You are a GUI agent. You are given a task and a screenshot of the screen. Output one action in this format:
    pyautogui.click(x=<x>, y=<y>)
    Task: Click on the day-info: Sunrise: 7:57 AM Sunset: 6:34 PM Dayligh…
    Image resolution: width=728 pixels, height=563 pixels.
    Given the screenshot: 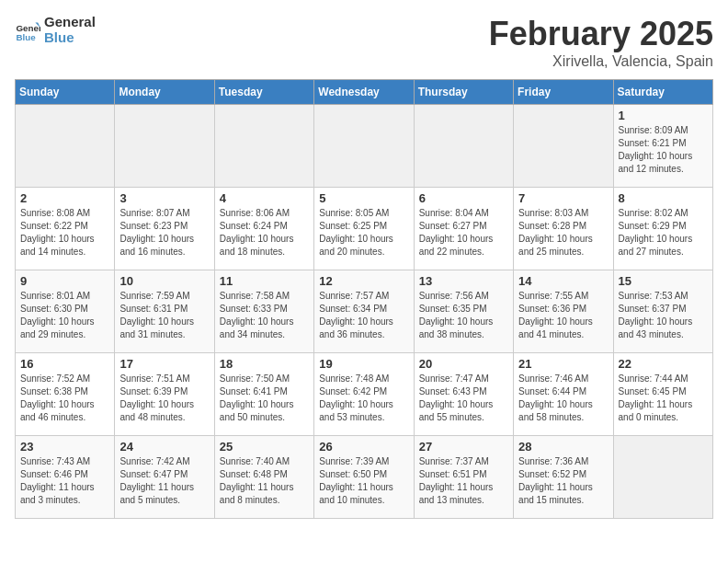 What is the action you would take?
    pyautogui.click(x=364, y=316)
    